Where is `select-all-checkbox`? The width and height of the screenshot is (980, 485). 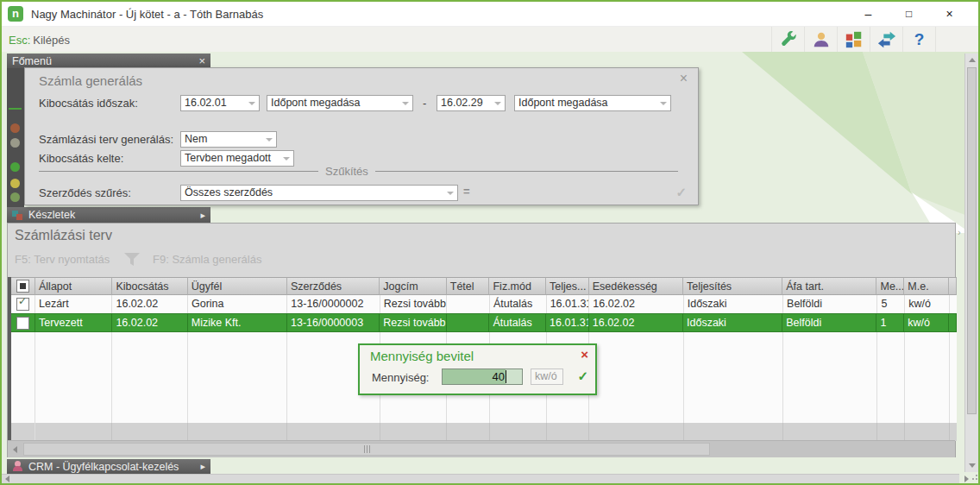
select-all-checkbox is located at coordinates (23, 287).